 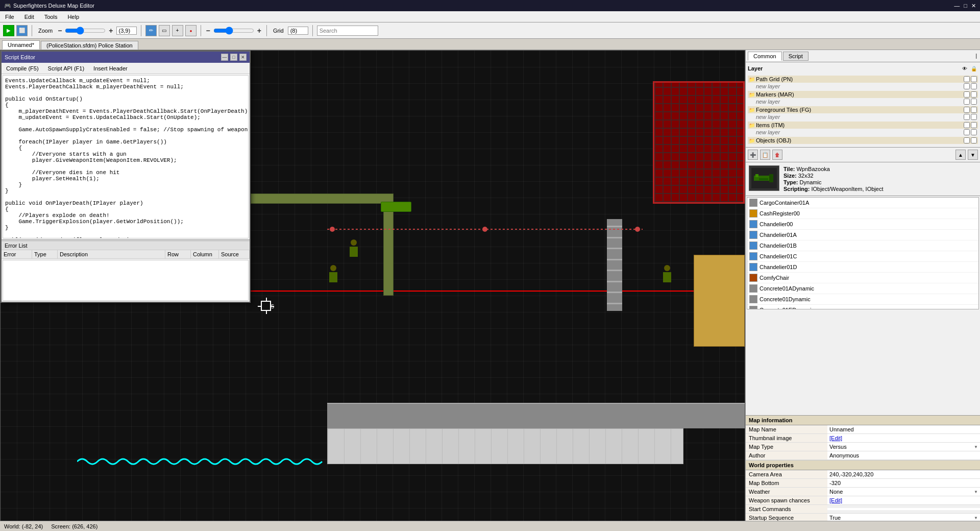 What do you see at coordinates (178, 31) in the screenshot?
I see `draw-fill-button: +` at bounding box center [178, 31].